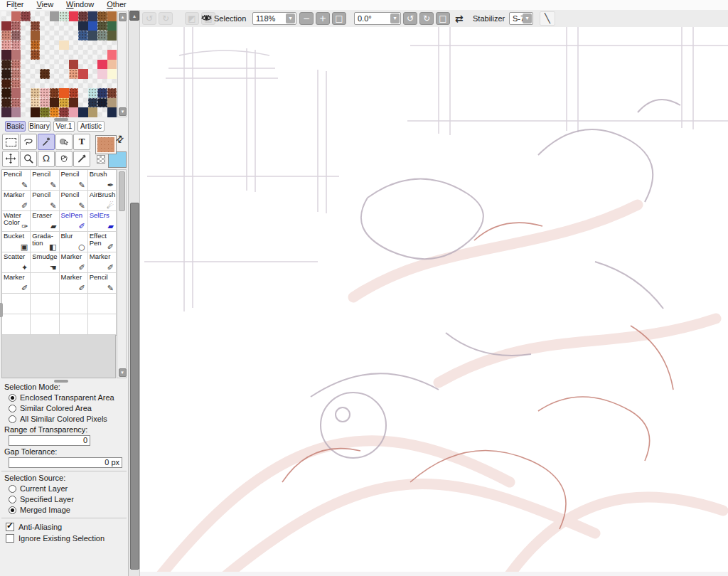 The image size is (728, 576). Describe the element at coordinates (16, 222) in the screenshot. I see `brush-water-color: Water Color✑` at that location.